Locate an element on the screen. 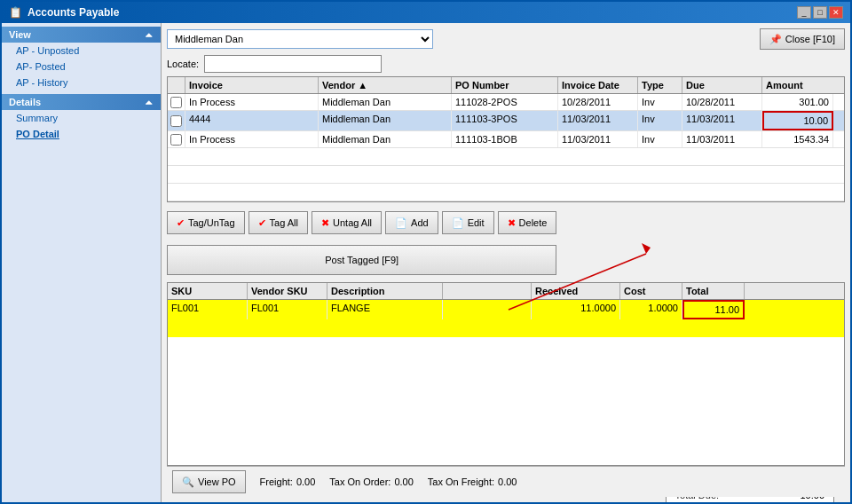 The height and width of the screenshot is (504, 852). post-tagged-button: Post Tagged [F9] is located at coordinates (362, 260).